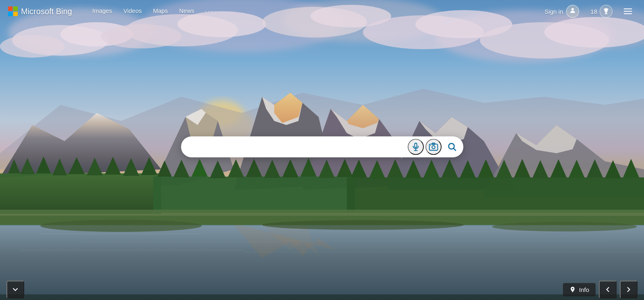  Describe the element at coordinates (554, 11) in the screenshot. I see `sign-in-label: Sign in` at that location.